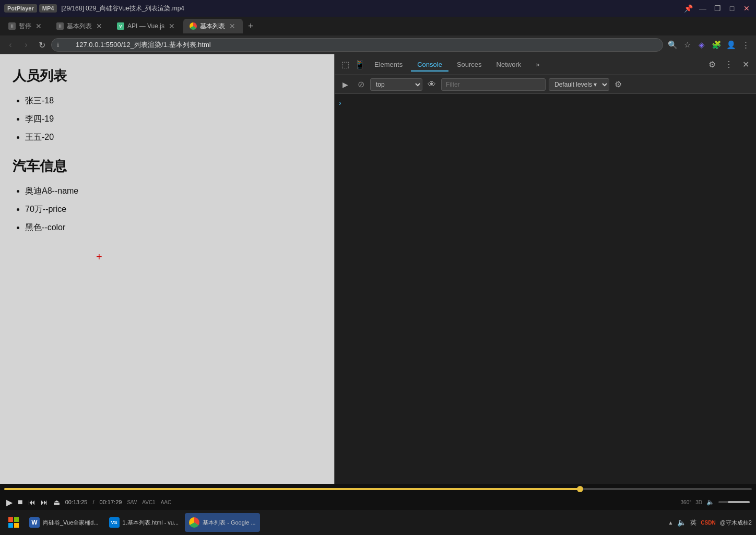 The image size is (756, 535). I want to click on tab-close-active: ✕, so click(232, 26).